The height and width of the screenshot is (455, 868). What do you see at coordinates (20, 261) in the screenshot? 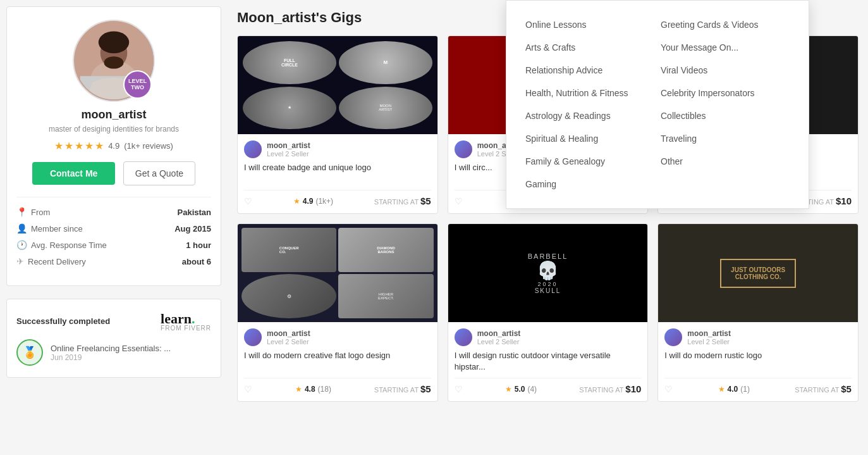
I see `delivery-icon: ✈` at bounding box center [20, 261].